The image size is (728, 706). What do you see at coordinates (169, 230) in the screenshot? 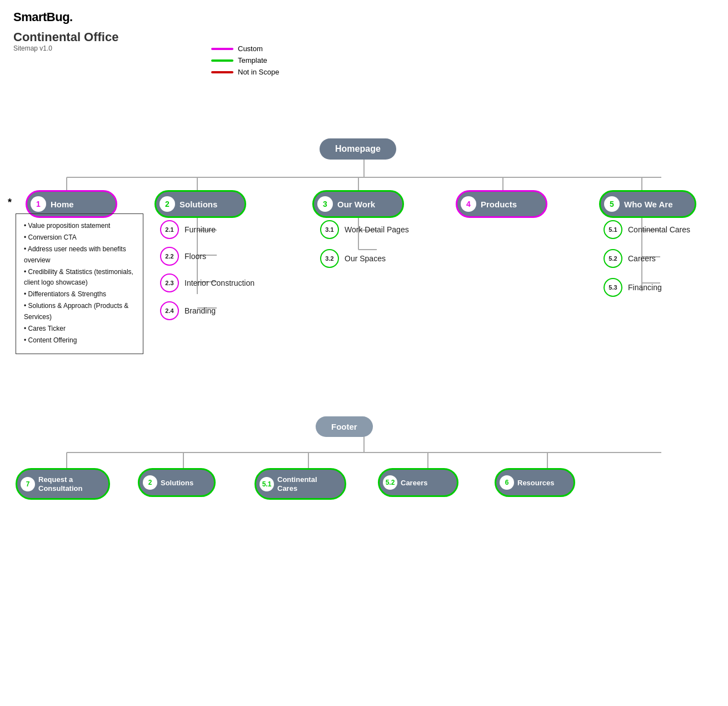
I see `sub-badge-2-1: 2.1` at bounding box center [169, 230].